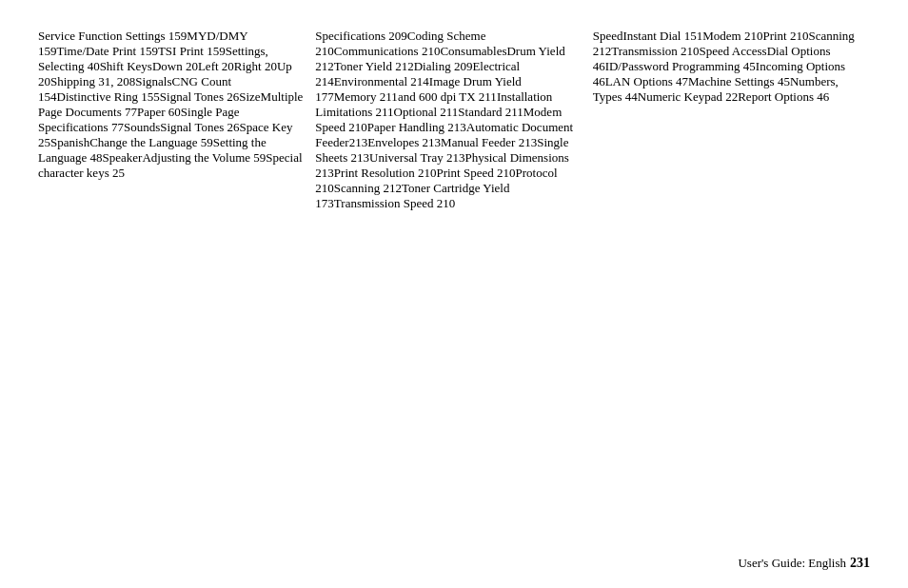 This screenshot has width=908, height=588. What do you see at coordinates (387, 51) in the screenshot?
I see `index-entry: Communications 210` at bounding box center [387, 51].